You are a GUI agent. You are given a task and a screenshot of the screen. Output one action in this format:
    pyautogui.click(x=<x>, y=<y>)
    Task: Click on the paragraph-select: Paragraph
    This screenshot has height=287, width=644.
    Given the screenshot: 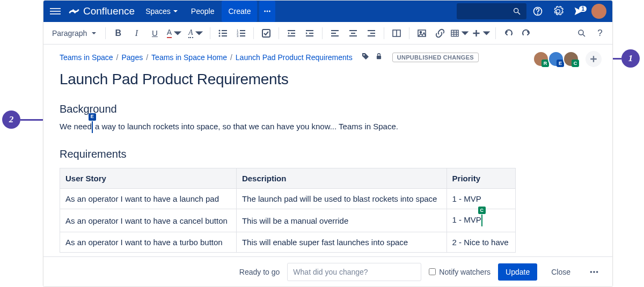 What is the action you would take?
    pyautogui.click(x=74, y=33)
    